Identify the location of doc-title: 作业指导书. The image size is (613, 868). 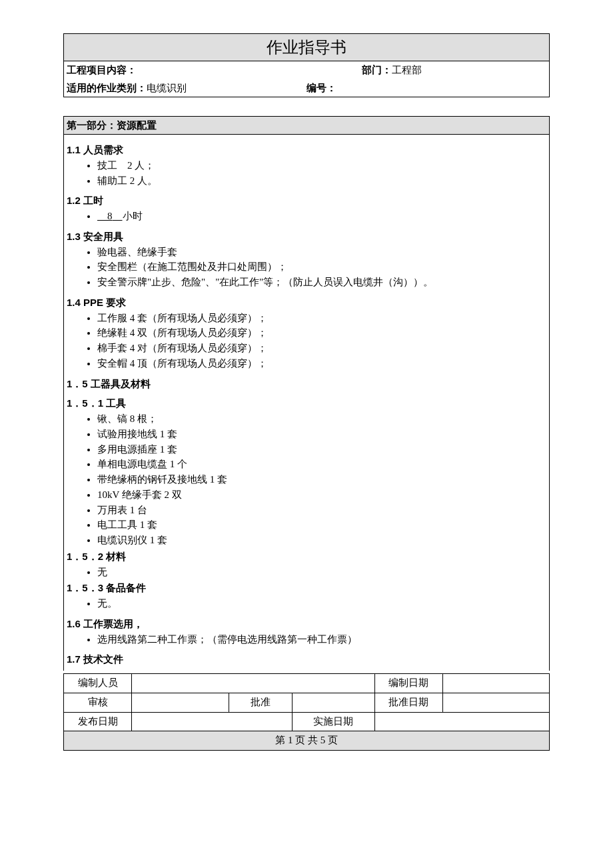
(306, 48).